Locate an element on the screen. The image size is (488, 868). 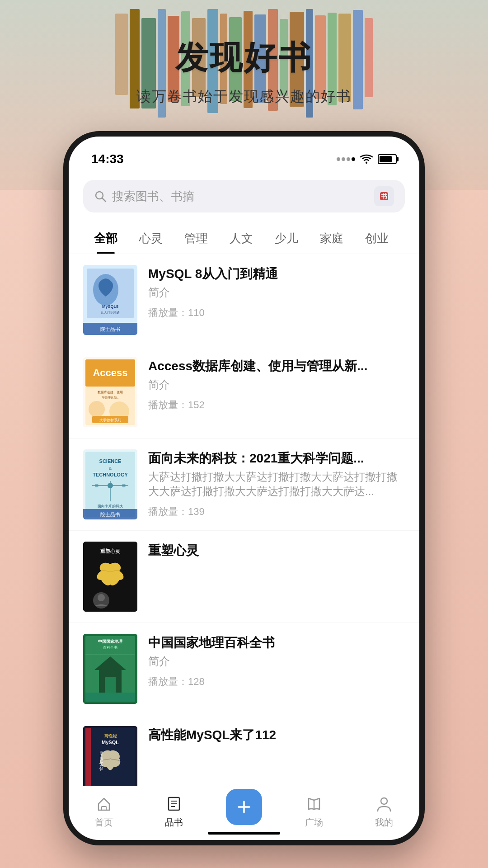
book-cover: 中国国家地理 百科全书 is located at coordinates (110, 669).